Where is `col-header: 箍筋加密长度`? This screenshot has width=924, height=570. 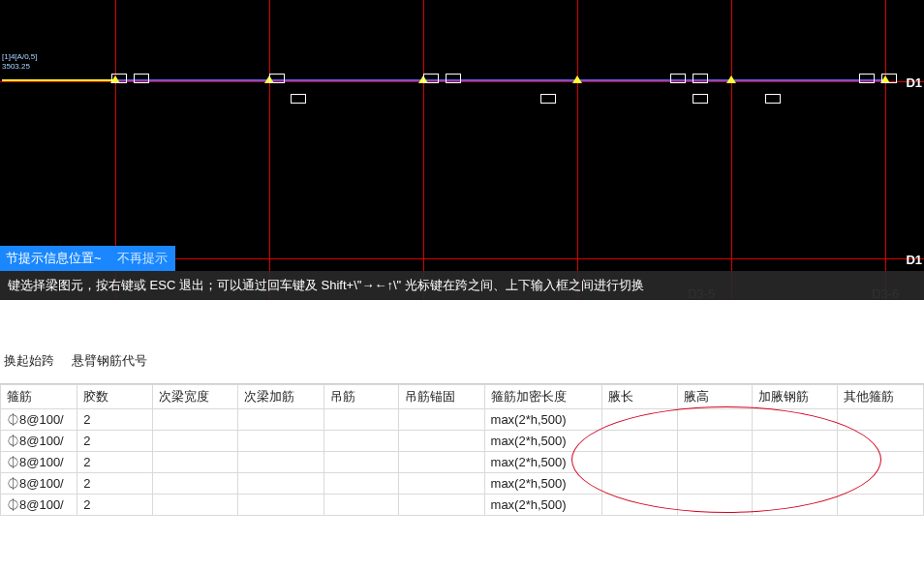
col-header: 箍筋加密长度 is located at coordinates (543, 397).